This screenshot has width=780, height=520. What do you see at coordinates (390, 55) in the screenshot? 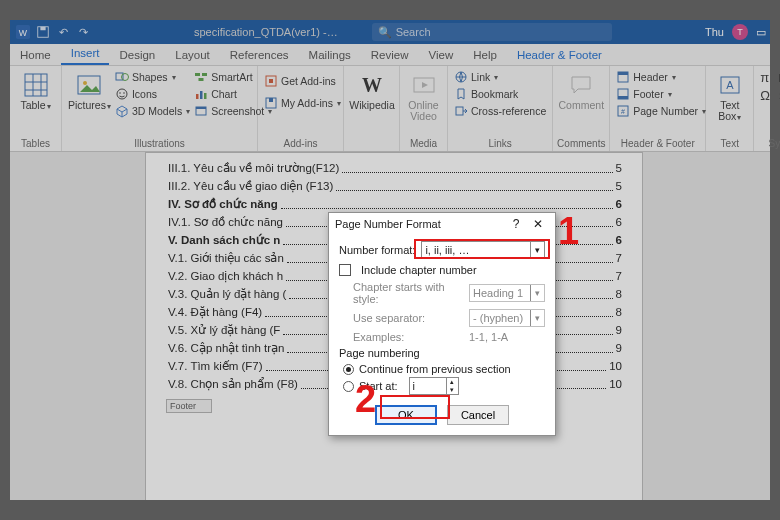
I see `ribbon-tabs: Home Insert Design Layout References Mai…` at bounding box center [390, 55].